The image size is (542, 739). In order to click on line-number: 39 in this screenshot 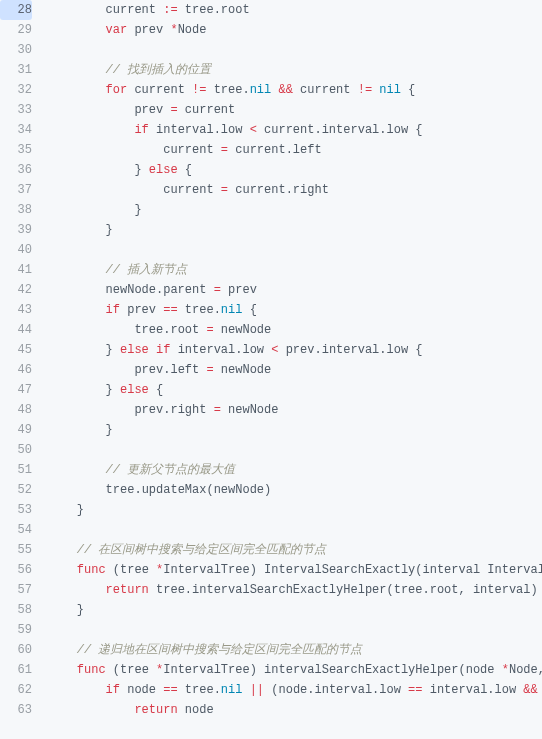, I will do `click(16, 230)`.